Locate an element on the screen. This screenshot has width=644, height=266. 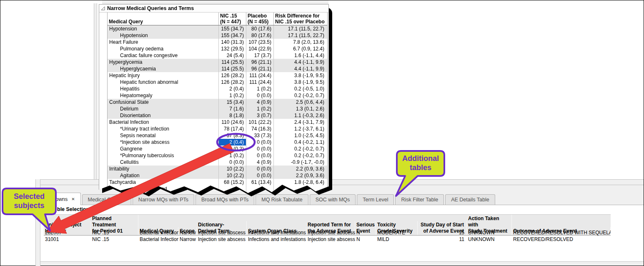
term-cell: *Urinary tract infection is located at coordinates (163, 129).